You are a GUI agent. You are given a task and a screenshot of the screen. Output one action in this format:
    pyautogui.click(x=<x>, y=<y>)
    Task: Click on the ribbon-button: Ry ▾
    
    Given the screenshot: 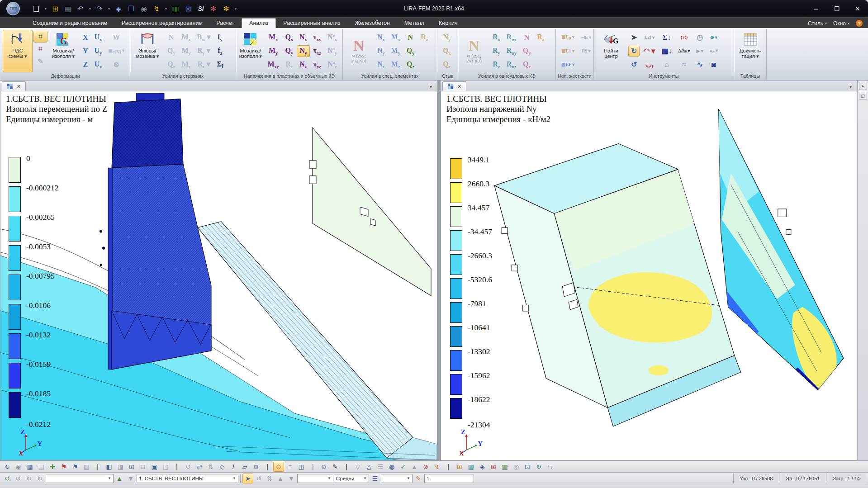 What is the action you would take?
    pyautogui.click(x=204, y=51)
    